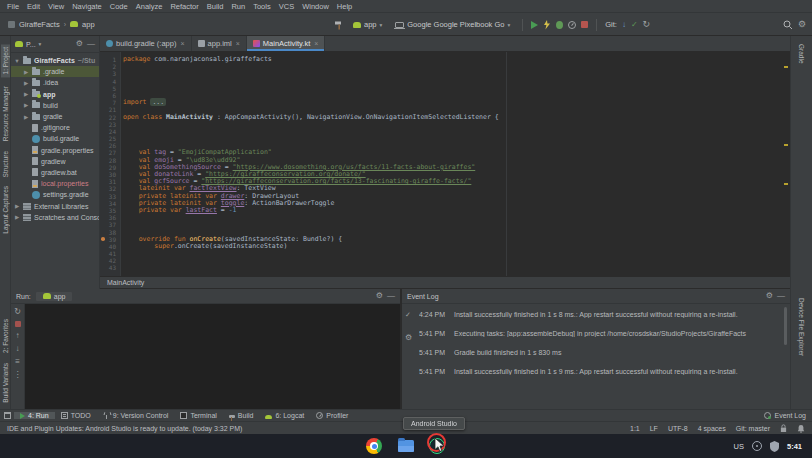 This screenshot has width=812, height=458. What do you see at coordinates (786, 326) in the screenshot?
I see `scrollbar` at bounding box center [786, 326].